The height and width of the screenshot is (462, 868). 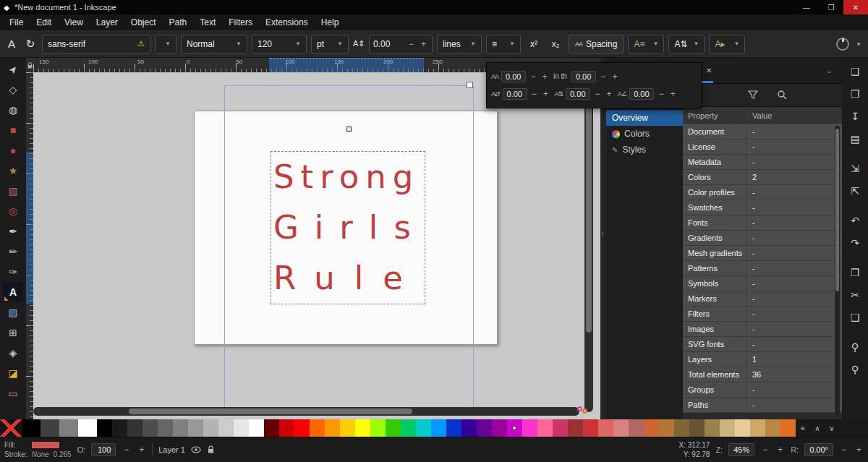 What do you see at coordinates (859, 44) in the screenshot?
I see `toolbar-overflow-button: ▾` at bounding box center [859, 44].